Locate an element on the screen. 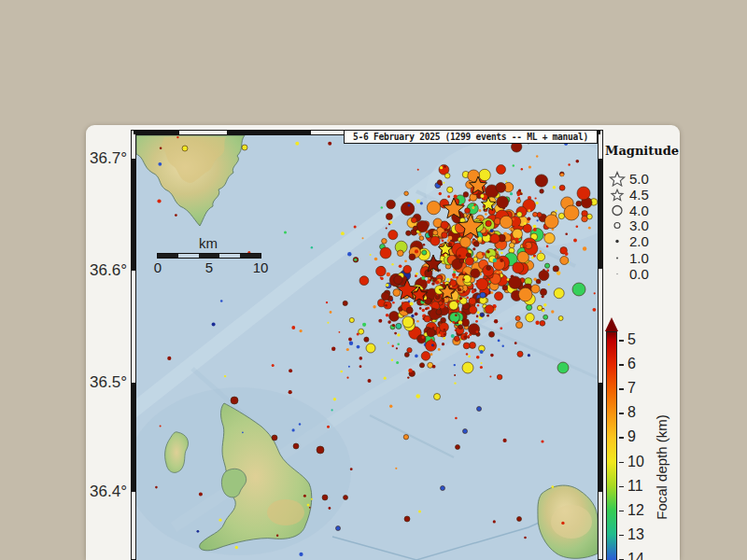  colorbar-tick-label: 12 is located at coordinates (641, 511).